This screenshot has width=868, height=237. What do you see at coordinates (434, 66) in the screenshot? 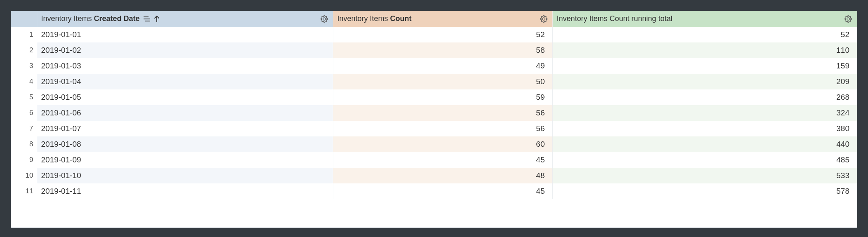
I see `table-row: 32019-01-0349159` at bounding box center [434, 66].